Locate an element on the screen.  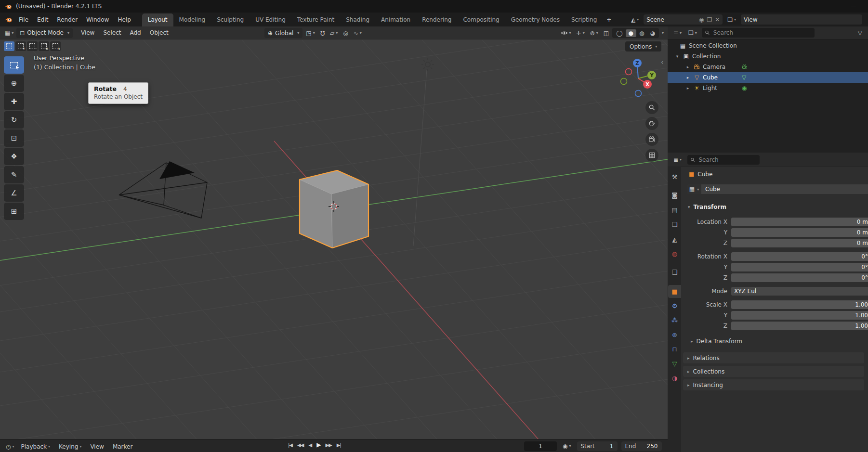
frame-start-field: Start1 is located at coordinates (597, 446).